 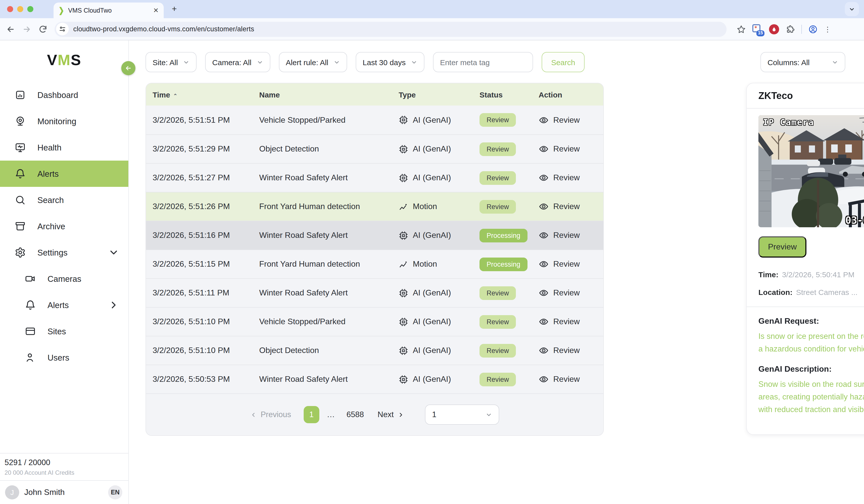 What do you see at coordinates (375, 293) in the screenshot?
I see `table-row: 3/2/2026, 5:51:11 PM Winter Road Safety …` at bounding box center [375, 293].